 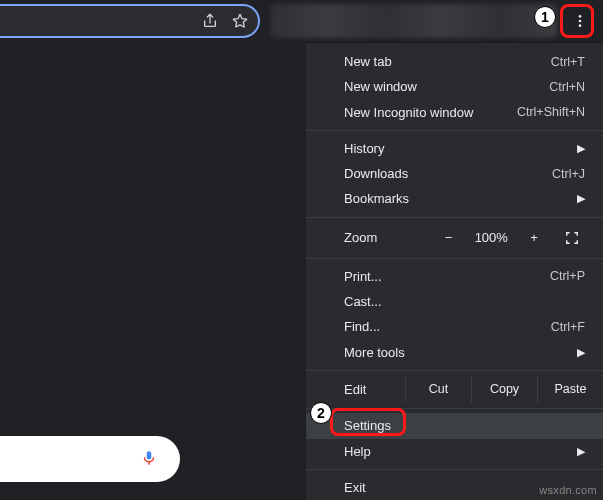 I want to click on extensions-area, so click(x=414, y=21).